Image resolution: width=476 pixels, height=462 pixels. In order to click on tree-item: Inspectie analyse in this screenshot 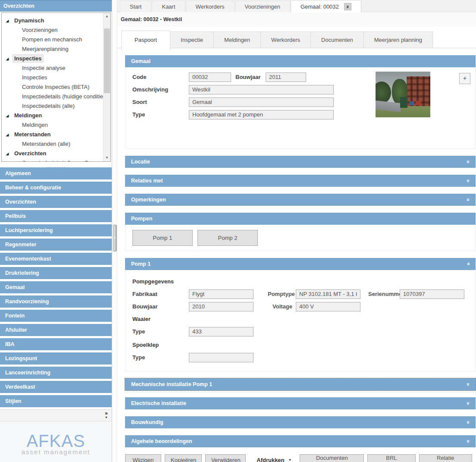, I will do `click(53, 68)`.